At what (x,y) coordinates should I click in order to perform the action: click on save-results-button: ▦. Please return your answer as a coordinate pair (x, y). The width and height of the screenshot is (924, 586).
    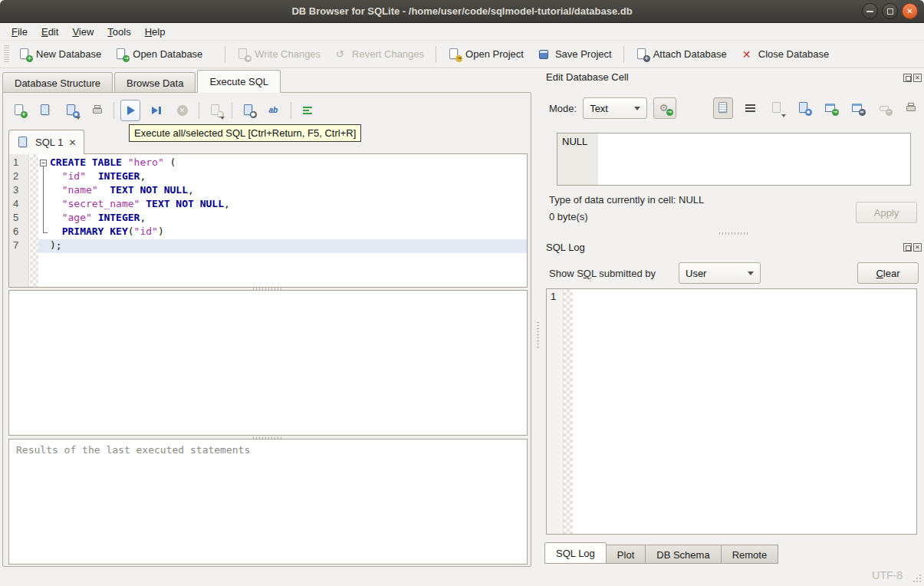
    Looking at the image, I should click on (215, 110).